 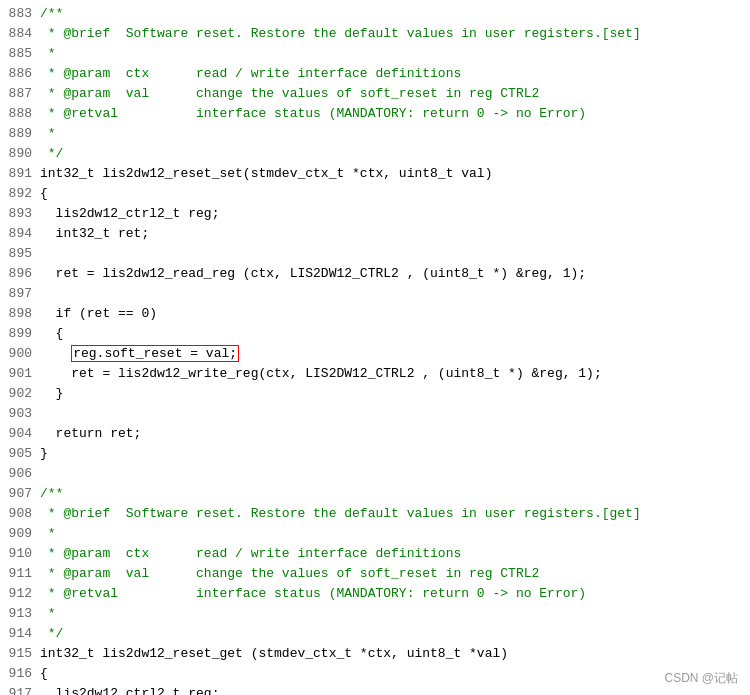 What do you see at coordinates (394, 654) in the screenshot?
I see `line-content: int32_t lis2dw12_reset_get (stmdev_ctx_t…` at bounding box center [394, 654].